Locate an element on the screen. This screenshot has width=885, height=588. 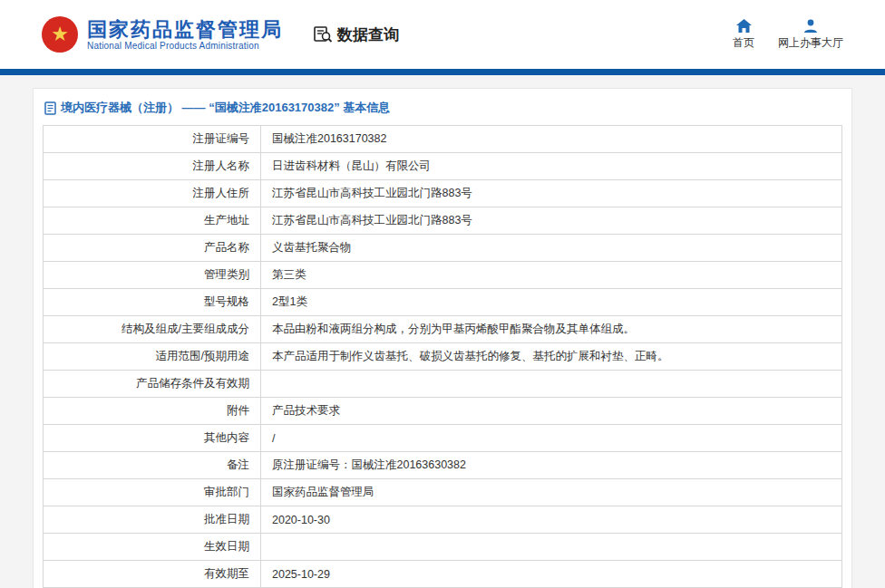
table-row: 管理类别第三类 is located at coordinates (442, 275).